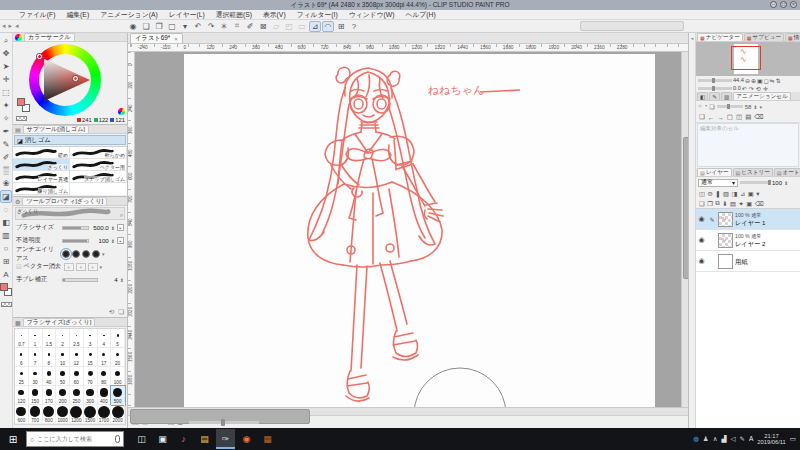 Image resolution: width=800 pixels, height=450 pixels. Describe the element at coordinates (730, 117) in the screenshot. I see `animation-icon: ▢` at that location.